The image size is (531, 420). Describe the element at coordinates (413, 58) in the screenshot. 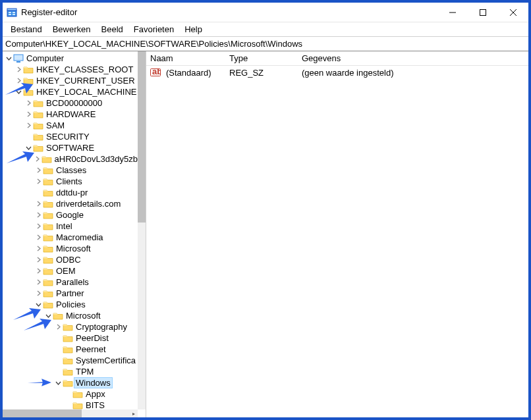

I see `column-data: Gegevens` at that location.